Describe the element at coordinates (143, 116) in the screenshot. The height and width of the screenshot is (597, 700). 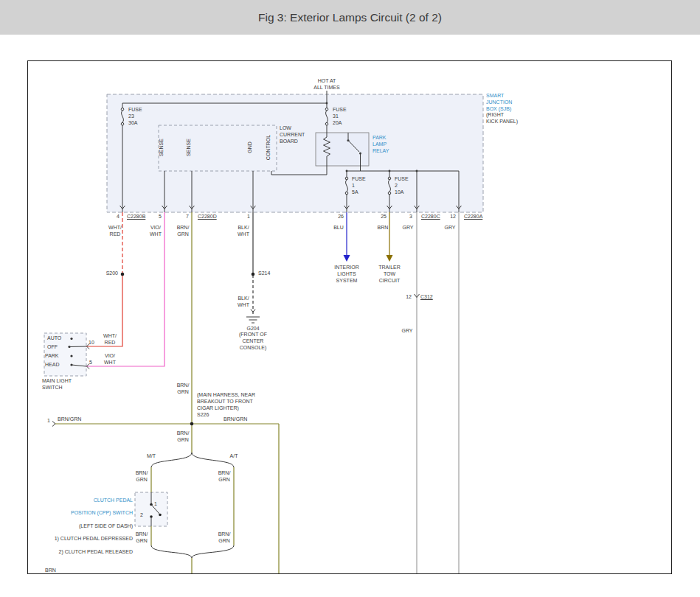
I see `fuse23-label: FUSE 23 30A` at that location.